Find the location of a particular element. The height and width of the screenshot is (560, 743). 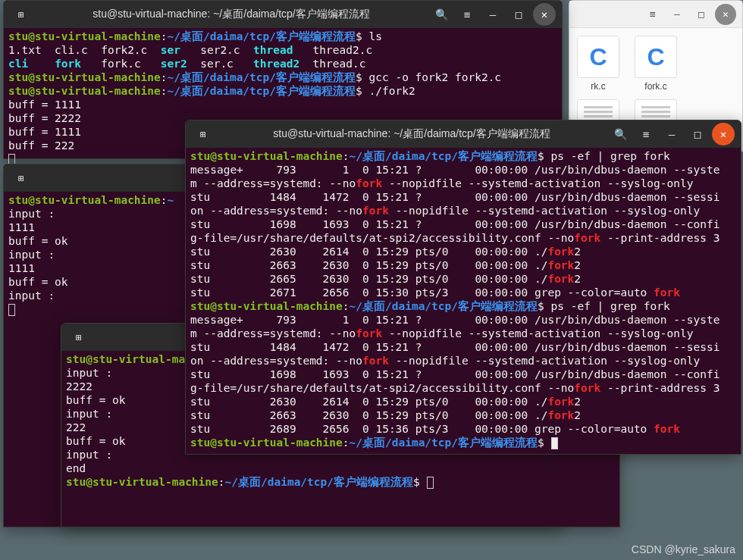

output: end is located at coordinates (76, 468).